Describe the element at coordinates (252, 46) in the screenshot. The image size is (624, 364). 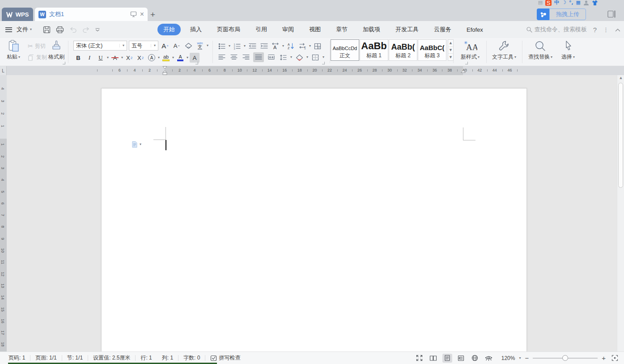
I see `decrease-indent-button` at that location.